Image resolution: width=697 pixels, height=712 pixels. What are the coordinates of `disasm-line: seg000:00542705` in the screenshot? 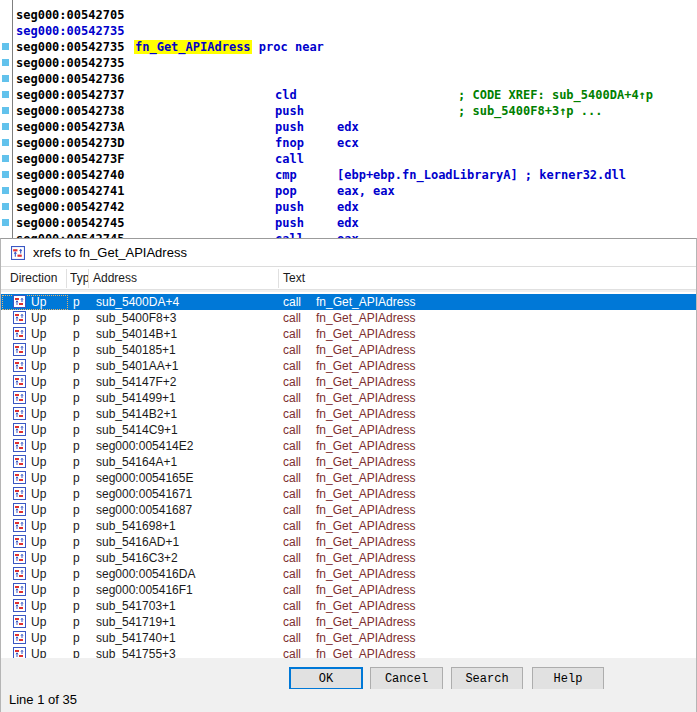 It's located at (348, 4).